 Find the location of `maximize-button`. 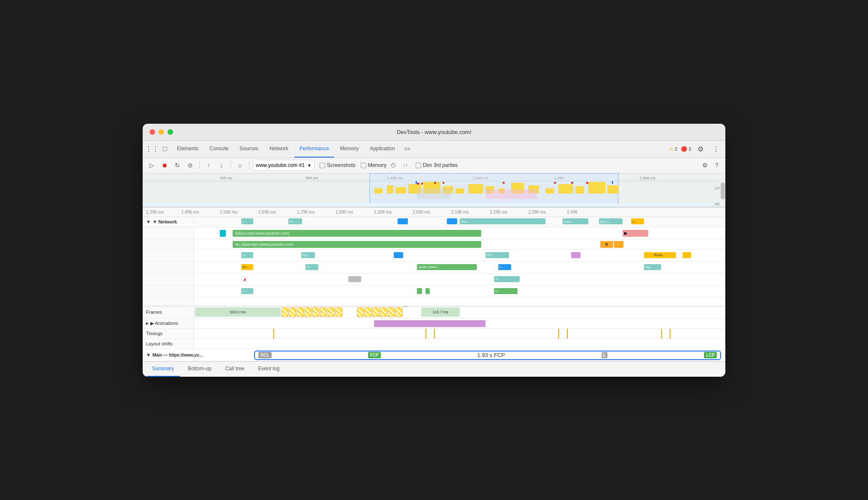

maximize-button is located at coordinates (171, 132).